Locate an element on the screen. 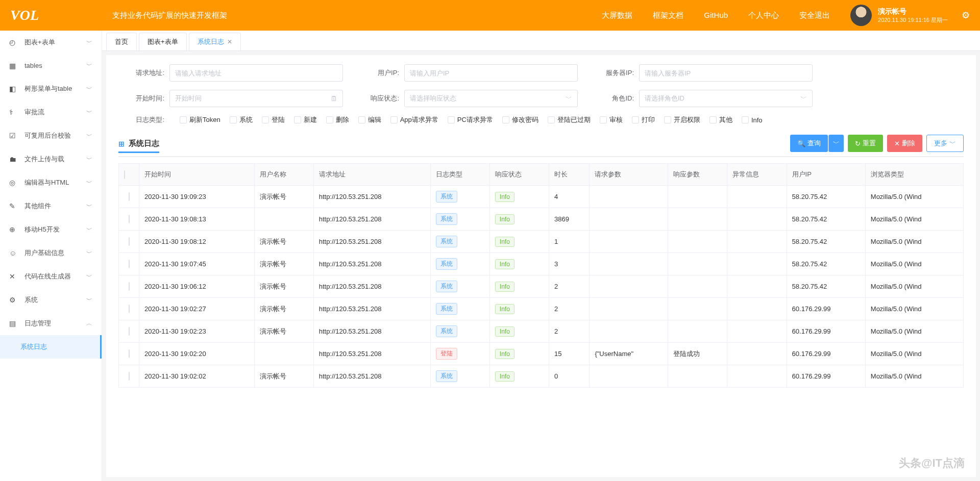 The image size is (980, 481). reset-button: ↻重置 is located at coordinates (866, 143).